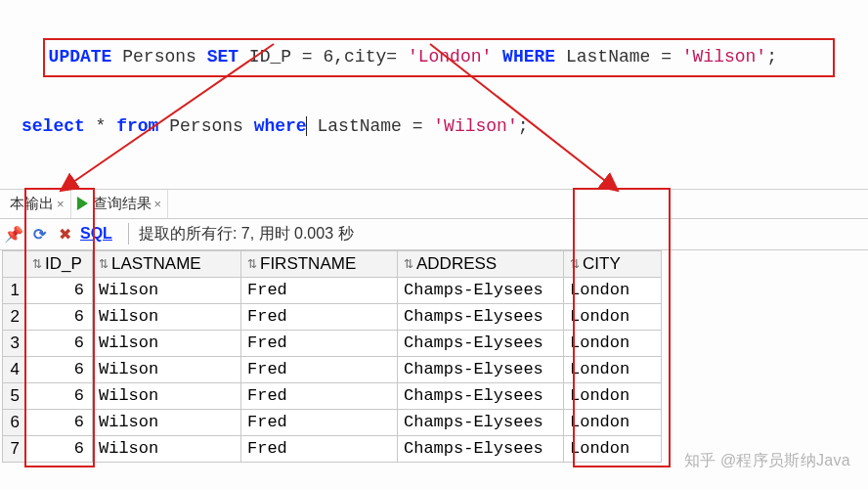 The height and width of the screenshot is (489, 868). What do you see at coordinates (15, 342) in the screenshot?
I see `row-number: 3` at bounding box center [15, 342].